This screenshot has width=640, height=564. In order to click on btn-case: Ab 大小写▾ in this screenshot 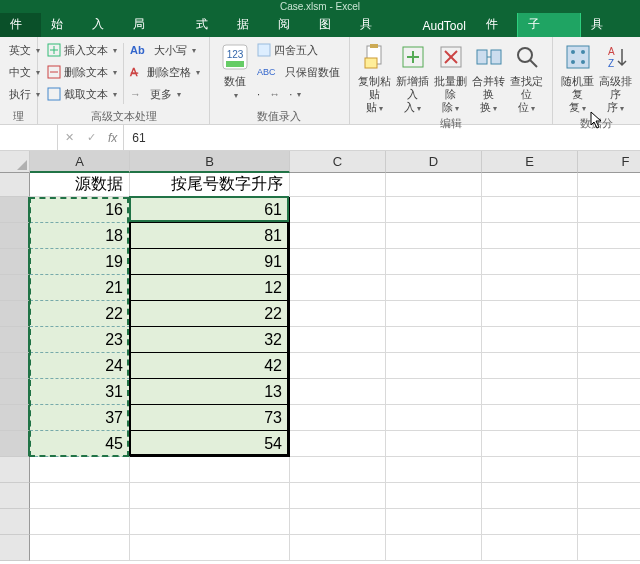, I will do `click(165, 50)`.